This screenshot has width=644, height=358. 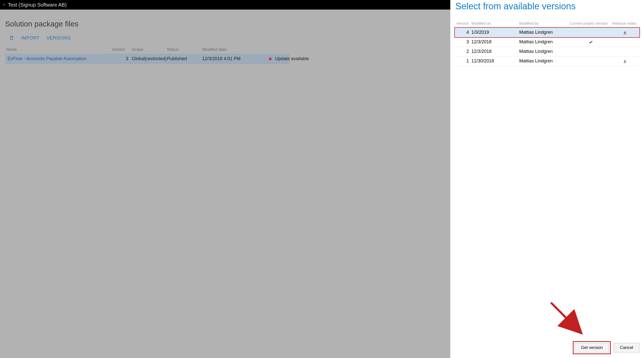 What do you see at coordinates (147, 59) in the screenshot?
I see `package-row: ExFlow - Accounts Payable Automation 3 G…` at bounding box center [147, 59].